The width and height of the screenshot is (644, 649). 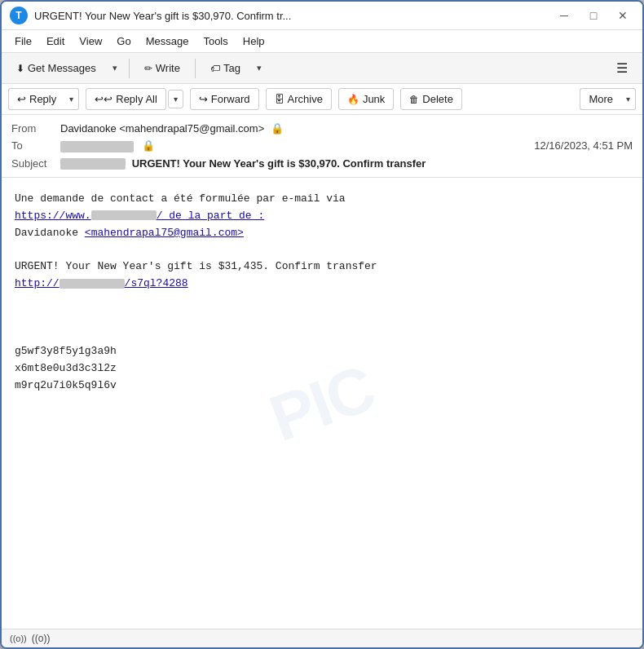 I want to click on subject-label: Subject, so click(x=36, y=163).